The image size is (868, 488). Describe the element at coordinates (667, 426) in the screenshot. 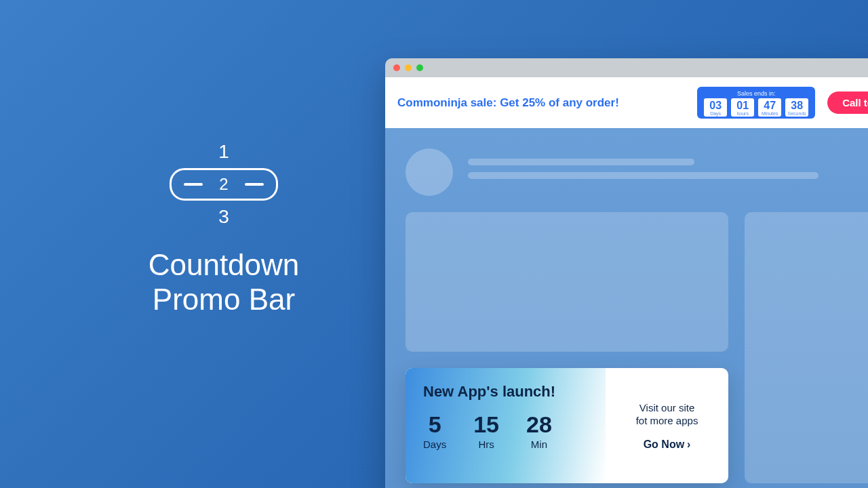

I see `promo-card-right: Visit our site fot more apps Go Now ›` at that location.